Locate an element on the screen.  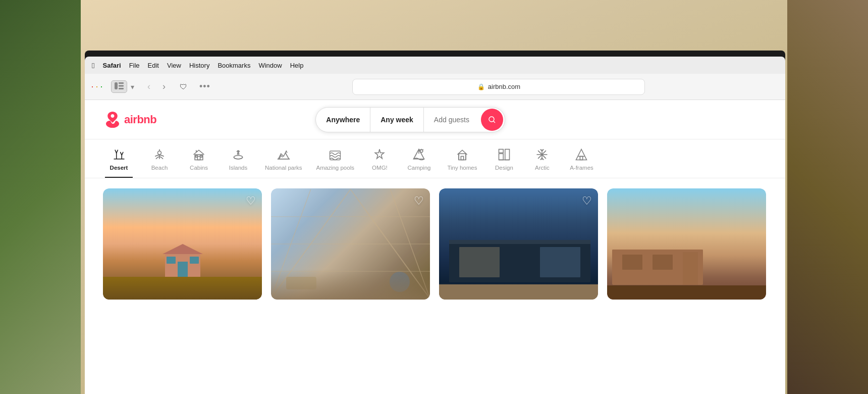
cabins-label: Cabins is located at coordinates (199, 168).